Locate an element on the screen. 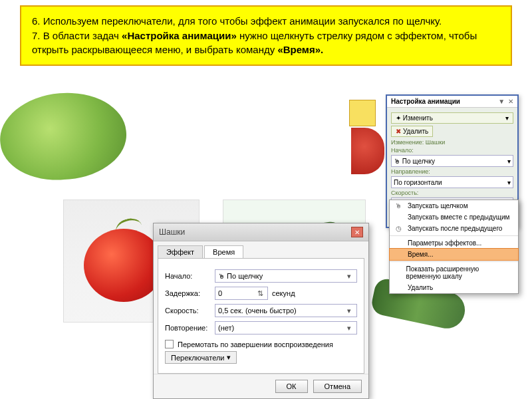 The height and width of the screenshot is (399, 532). repeat-dropdown: (нет) ▾ is located at coordinates (286, 328).